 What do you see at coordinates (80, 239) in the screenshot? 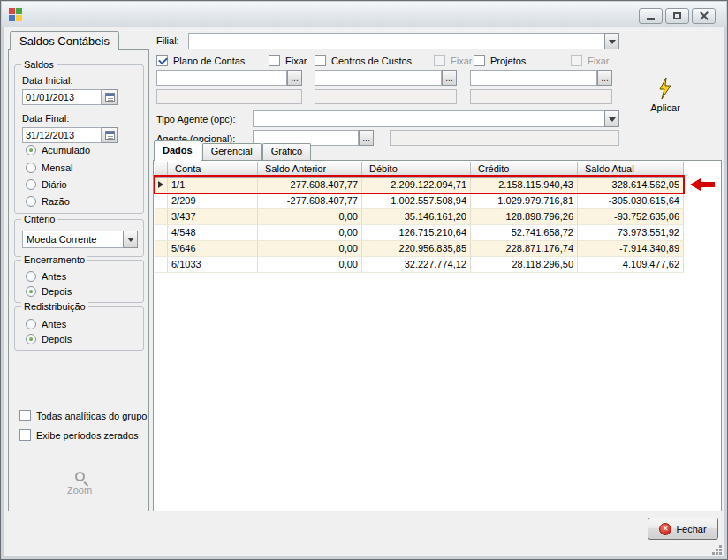
I see `criterio-select: Moeda Corrente` at bounding box center [80, 239].